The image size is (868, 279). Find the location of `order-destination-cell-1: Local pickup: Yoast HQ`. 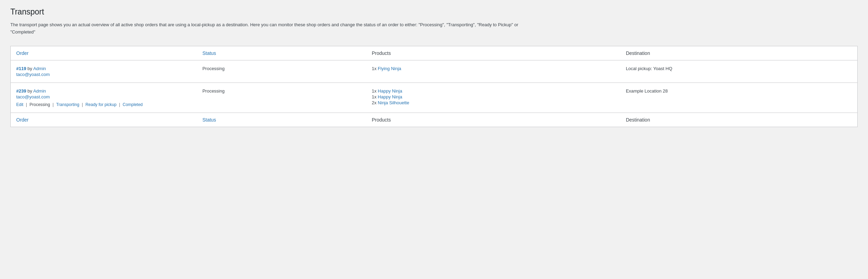

order-destination-cell-1: Local pickup: Yoast HQ is located at coordinates (739, 72).